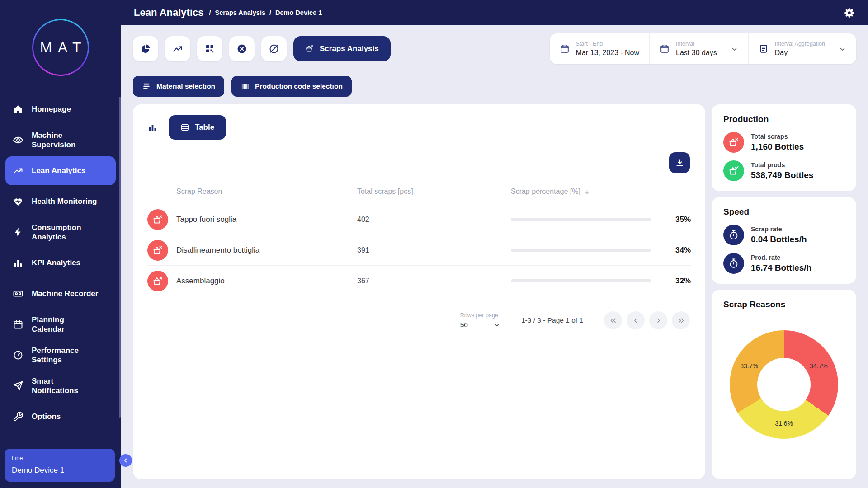 The image size is (868, 488). I want to click on interval-filter: Interval Last 30 days, so click(699, 49).